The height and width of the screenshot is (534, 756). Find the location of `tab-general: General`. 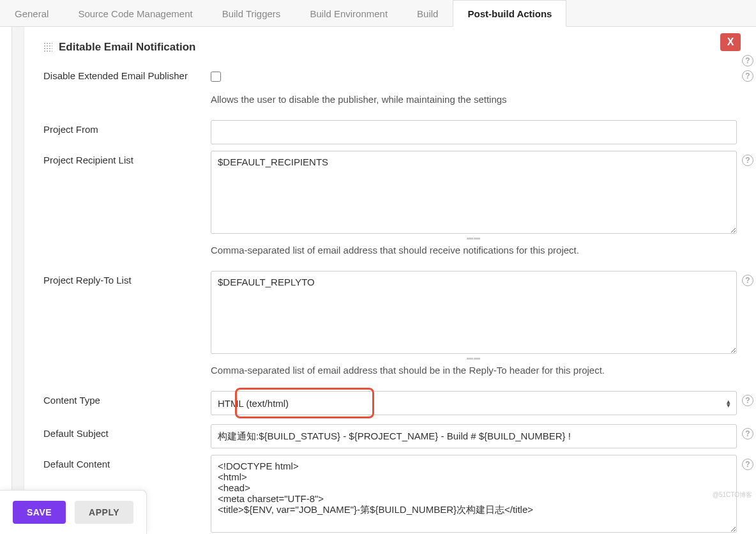

tab-general: General is located at coordinates (32, 13).